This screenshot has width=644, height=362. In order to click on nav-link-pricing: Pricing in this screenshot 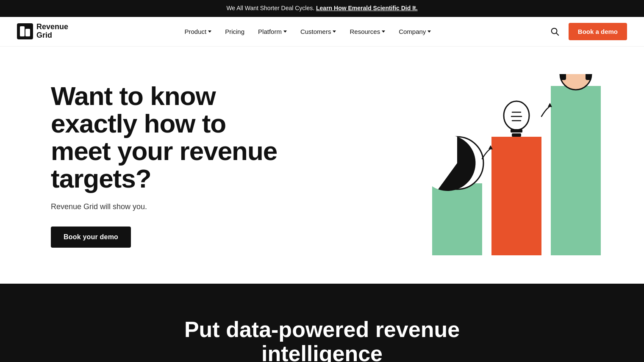, I will do `click(235, 31)`.